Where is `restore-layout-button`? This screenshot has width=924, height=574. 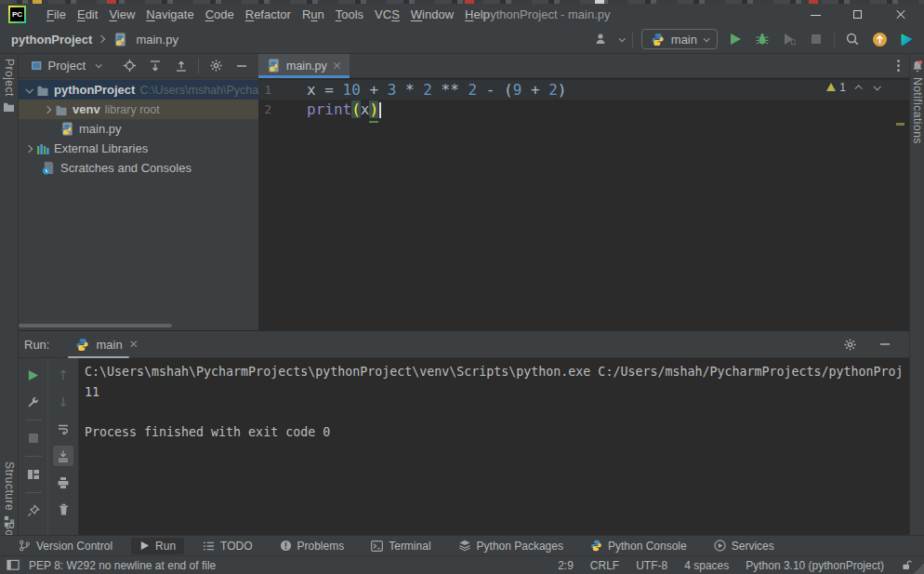 restore-layout-button is located at coordinates (33, 474).